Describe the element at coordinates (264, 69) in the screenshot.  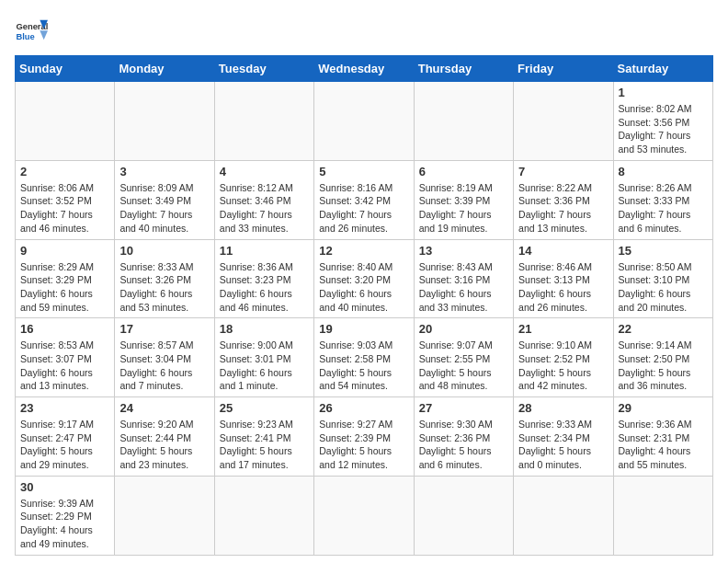
I see `day-header-tuesday: Tuesday` at that location.